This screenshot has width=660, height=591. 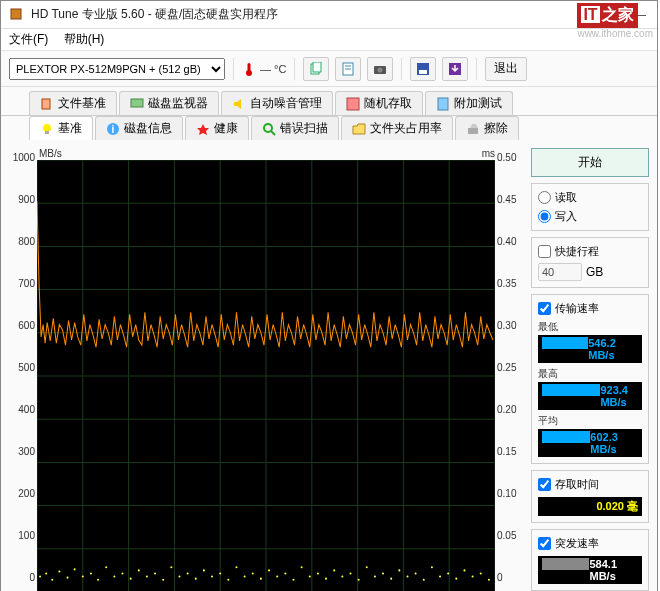 What do you see at coordinates (423, 69) in the screenshot?
I see `save-button` at bounding box center [423, 69].